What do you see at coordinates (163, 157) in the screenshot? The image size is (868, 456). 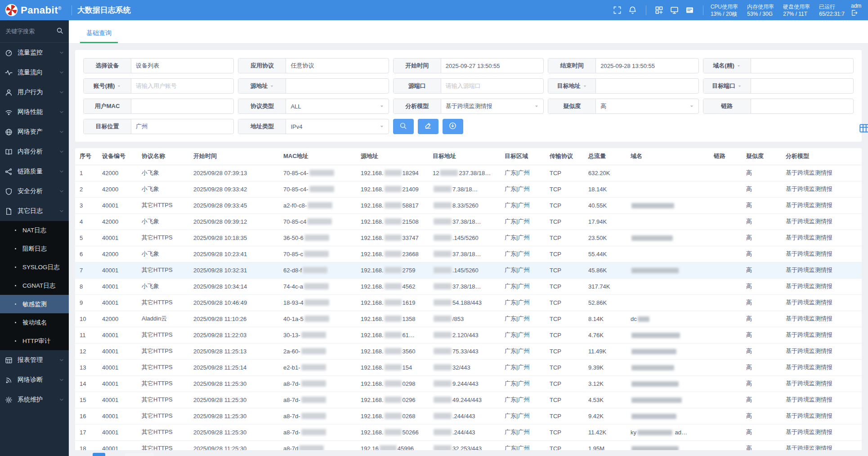 I see `col-header-protocol: 协议名称` at bounding box center [163, 157].